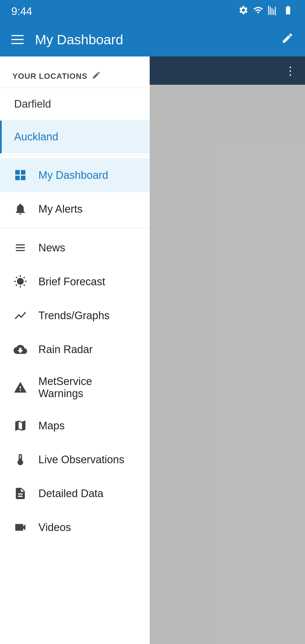 The image size is (305, 644). What do you see at coordinates (20, 460) in the screenshot?
I see `live-observations-icon` at bounding box center [20, 460].